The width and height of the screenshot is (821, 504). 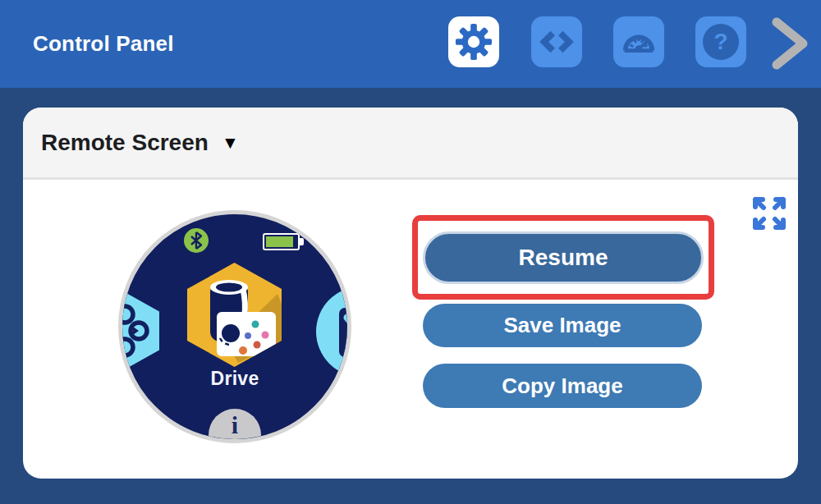 What do you see at coordinates (769, 230) in the screenshot?
I see `expand-arrows-icon` at bounding box center [769, 230].